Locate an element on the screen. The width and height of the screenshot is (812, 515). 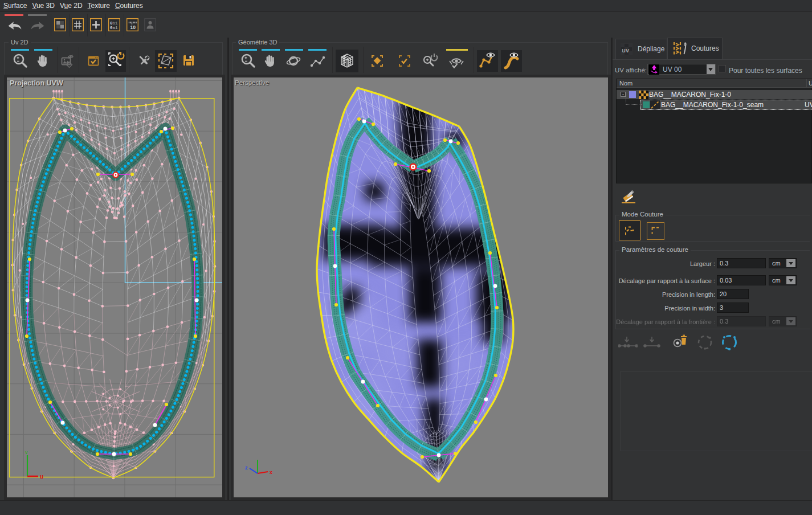
svg-text: x is located at coordinates (271, 472).